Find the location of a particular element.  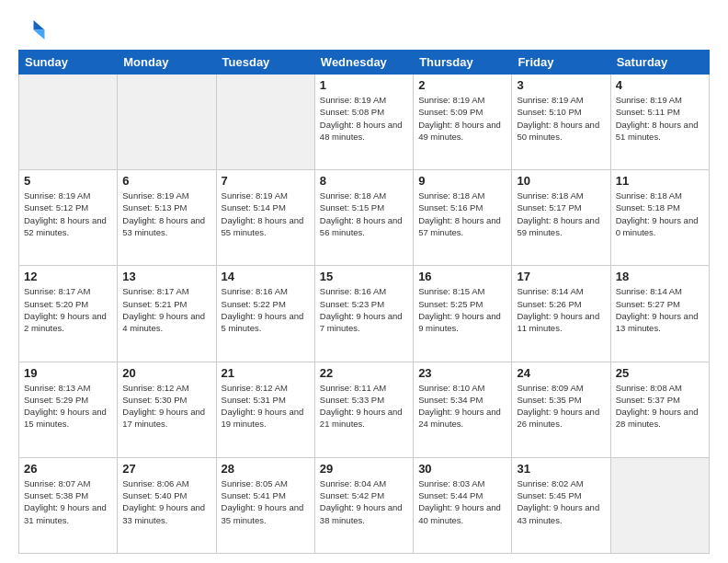

day-cell: 25Sunrise: 8:08 AMSunset: 5:37 PMDayligh… is located at coordinates (660, 409).